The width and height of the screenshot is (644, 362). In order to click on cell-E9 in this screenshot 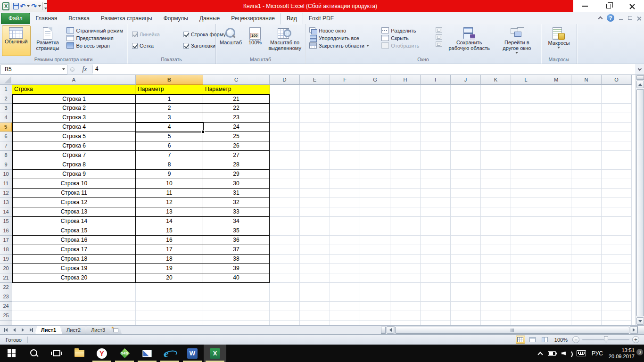, I will do `click(315, 165)`.